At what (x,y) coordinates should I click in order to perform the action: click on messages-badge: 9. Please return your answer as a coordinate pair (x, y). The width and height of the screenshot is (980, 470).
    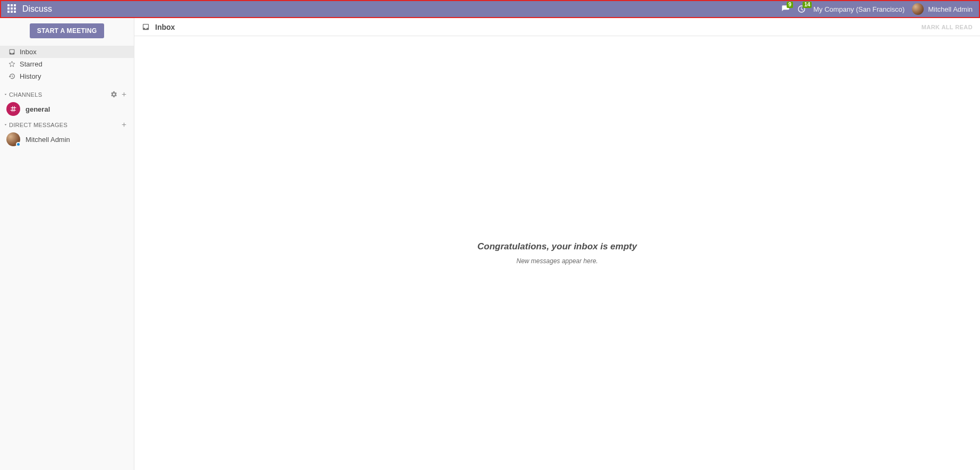
    Looking at the image, I should click on (790, 5).